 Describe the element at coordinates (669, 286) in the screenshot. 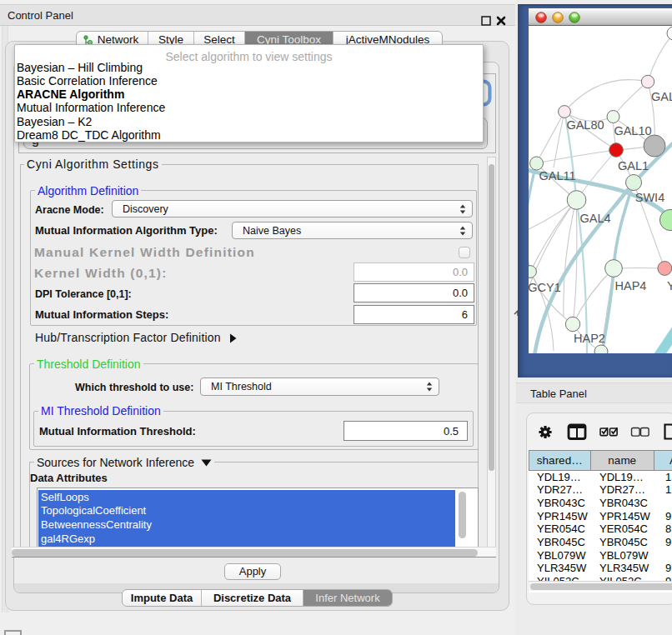

I see `svg-text: Y` at that location.